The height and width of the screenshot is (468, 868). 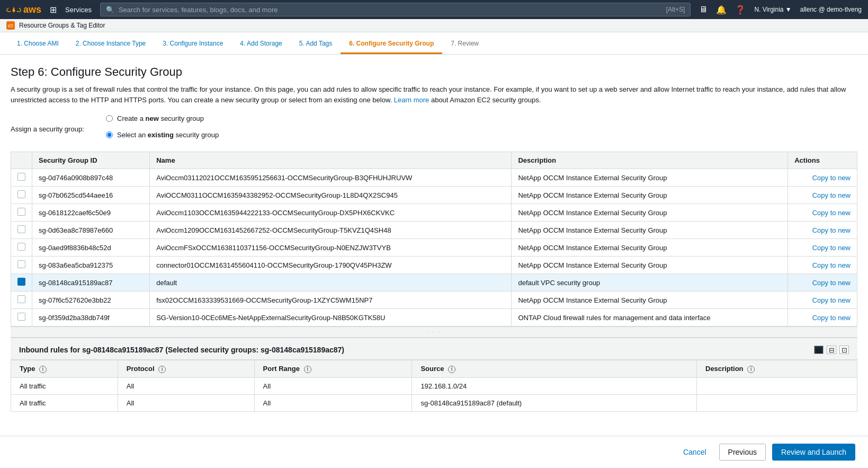 I want to click on step-6: 6. Configure Security Group, so click(x=391, y=43).